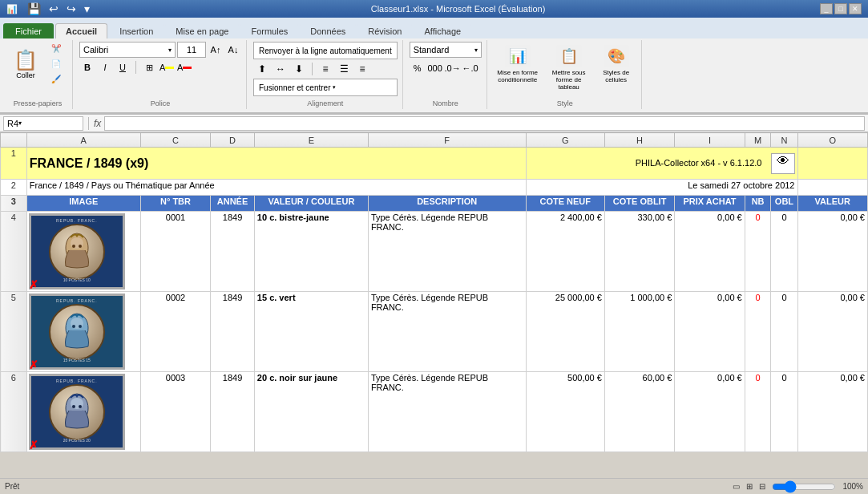 This screenshot has width=868, height=494. What do you see at coordinates (232, 252) in the screenshot?
I see `annee-4: 1849` at bounding box center [232, 252].